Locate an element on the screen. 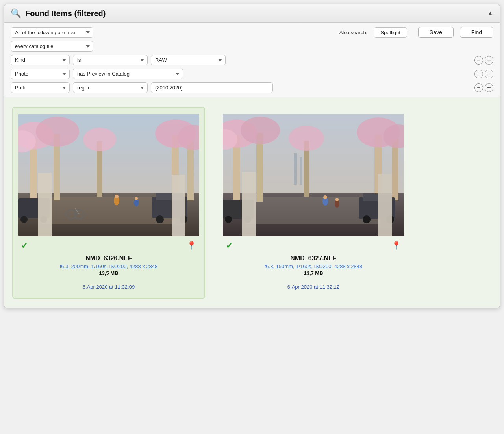 This screenshot has width=504, height=434. criterion1-add-button: + is located at coordinates (489, 60).